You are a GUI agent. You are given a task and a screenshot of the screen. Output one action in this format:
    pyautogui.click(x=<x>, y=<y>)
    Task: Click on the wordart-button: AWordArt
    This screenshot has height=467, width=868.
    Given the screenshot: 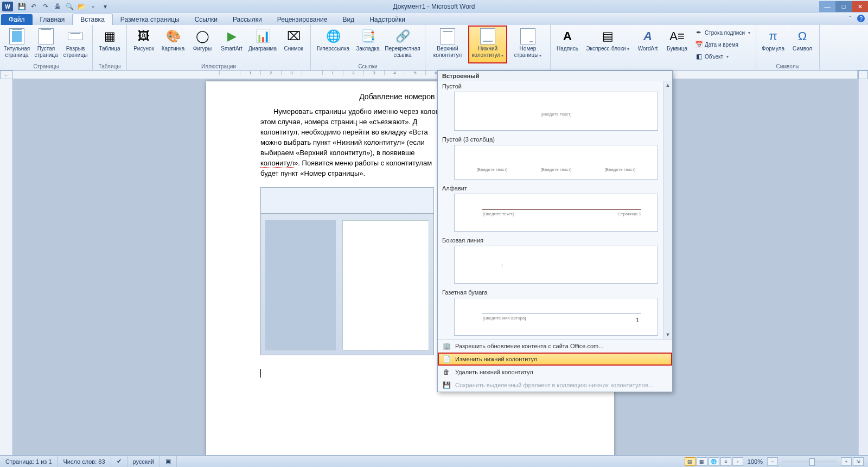 What is the action you would take?
    pyautogui.click(x=648, y=44)
    